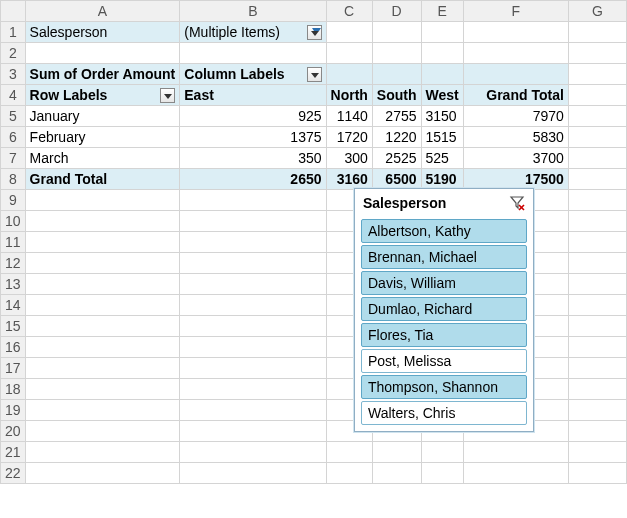 This screenshot has width=627, height=518. Describe the element at coordinates (14, 222) in the screenshot. I see `row-header: 10` at that location.